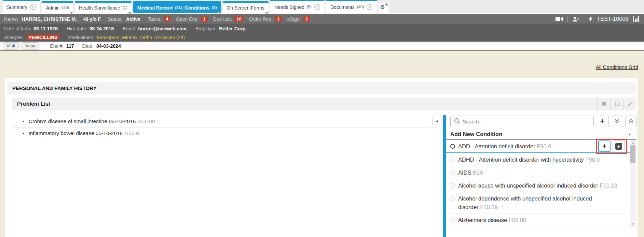  I want to click on condition-row-adhd: ADHD - Attention deficit disorder with h…, so click(538, 160).